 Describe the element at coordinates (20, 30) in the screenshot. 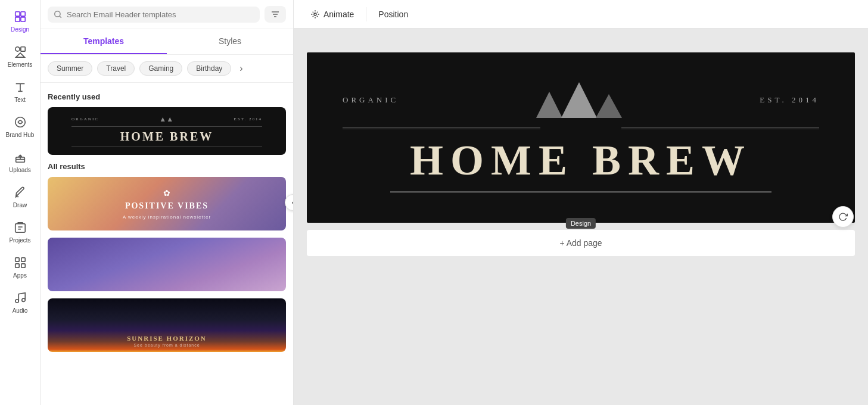

I see `sidebar-design-label: Design` at that location.